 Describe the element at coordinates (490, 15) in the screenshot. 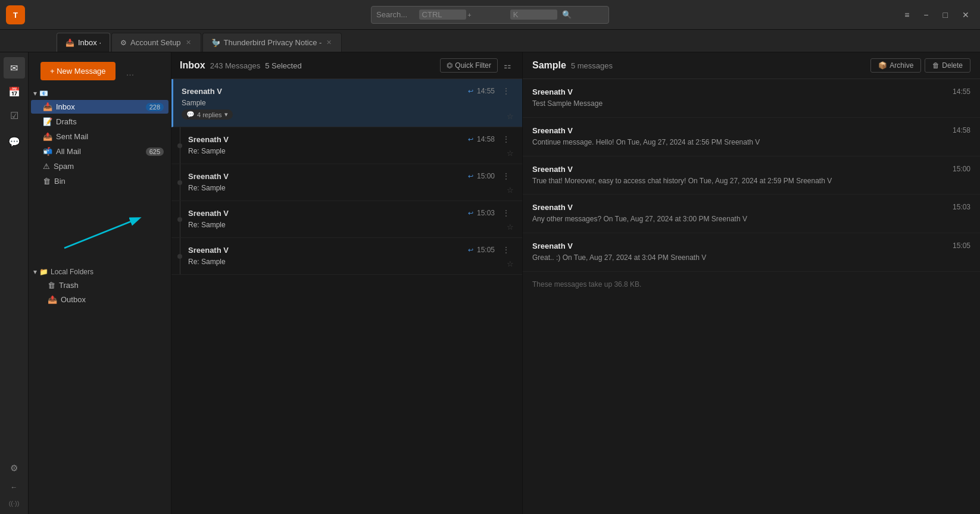

I see `titlebar: T Search... CTRL + K 🔍 ≡ − □ ✕` at that location.